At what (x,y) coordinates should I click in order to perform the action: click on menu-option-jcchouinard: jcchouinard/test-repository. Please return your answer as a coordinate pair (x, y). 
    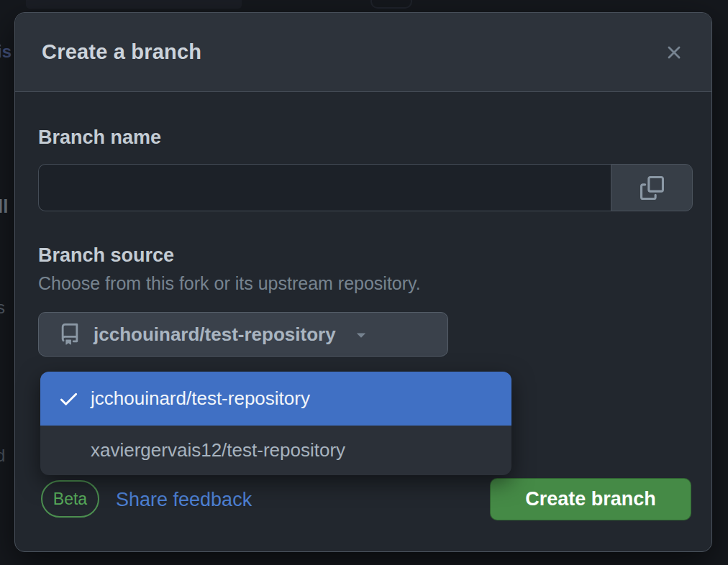
    Looking at the image, I should click on (276, 398).